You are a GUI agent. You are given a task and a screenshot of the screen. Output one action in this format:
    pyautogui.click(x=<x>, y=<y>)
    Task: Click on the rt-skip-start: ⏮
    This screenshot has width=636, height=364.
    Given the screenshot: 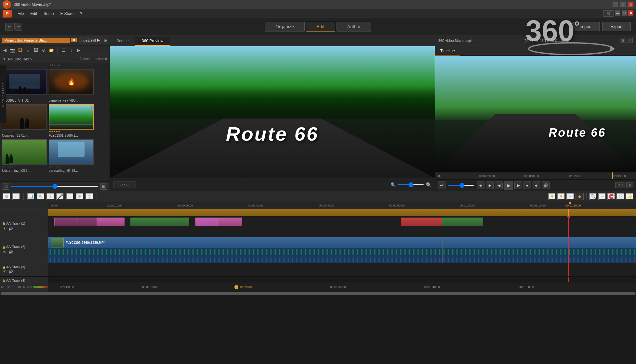 What is the action you would take?
    pyautogui.click(x=481, y=185)
    